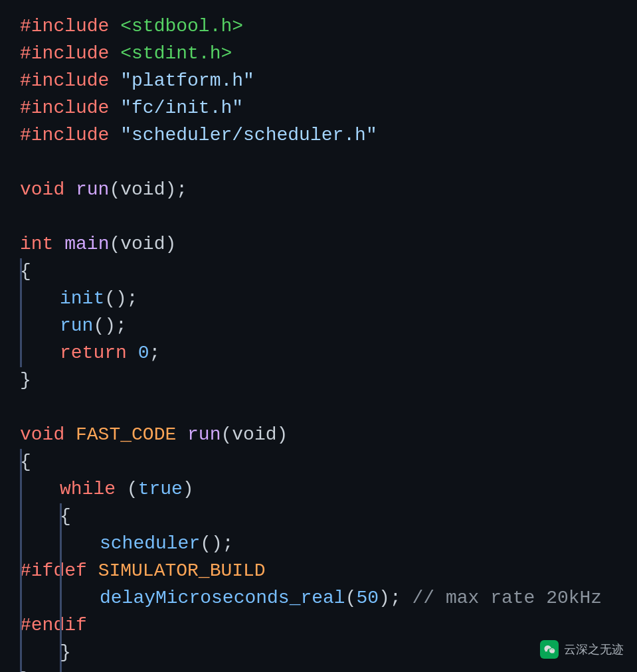 This screenshot has width=637, height=672. What do you see at coordinates (319, 571) in the screenshot?
I see `line-ifdef: #ifdef SIMULATOR_BUILD` at bounding box center [319, 571].